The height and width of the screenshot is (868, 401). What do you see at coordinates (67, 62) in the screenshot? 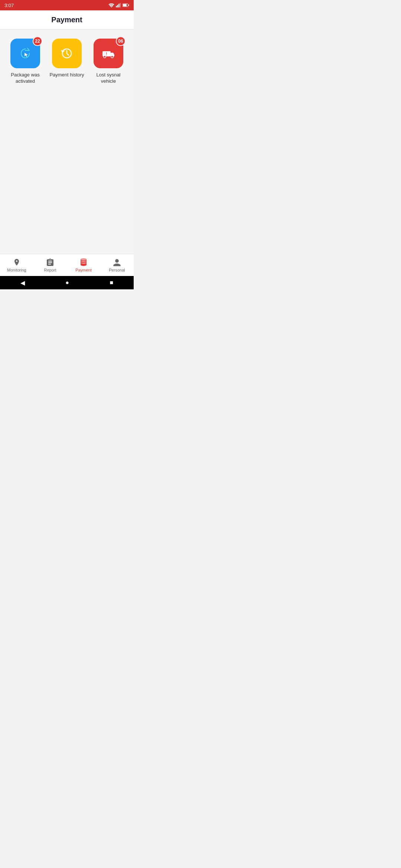
I see `item-card-payment-history: Payment history` at bounding box center [67, 62].